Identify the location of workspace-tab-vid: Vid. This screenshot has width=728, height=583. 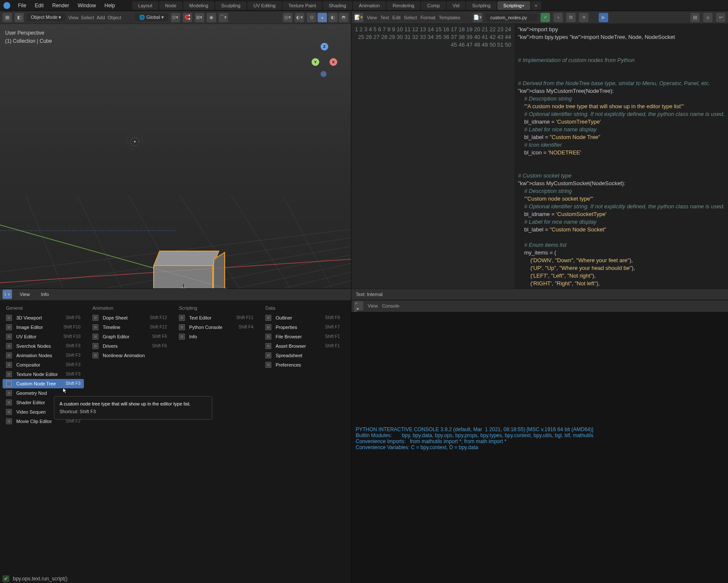
(456, 6).